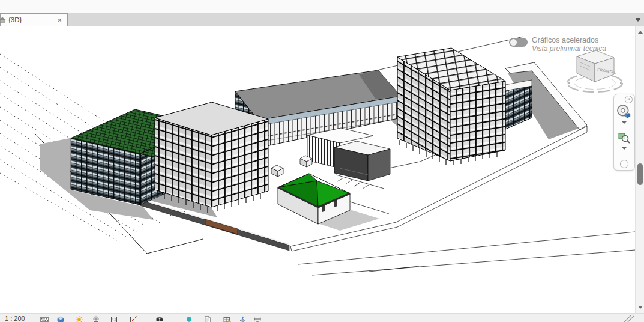 The image size is (644, 322). What do you see at coordinates (3, 20) in the screenshot?
I see `view-3d-icon` at bounding box center [3, 20].